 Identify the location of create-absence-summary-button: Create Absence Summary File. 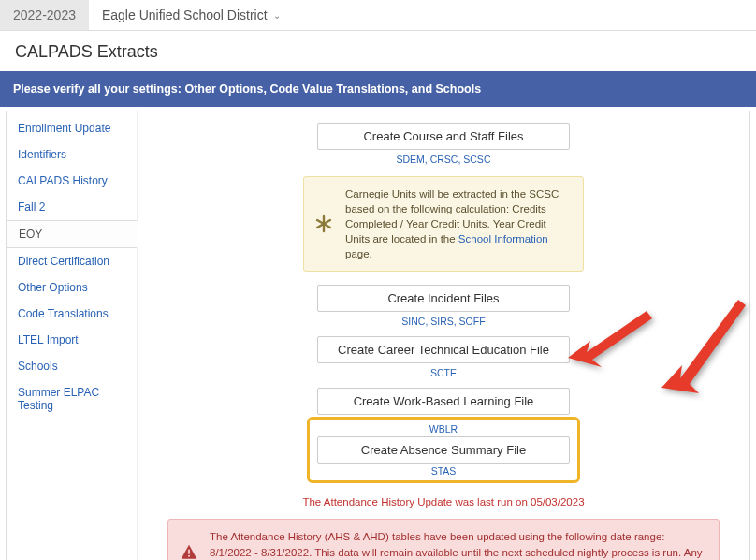
(443, 449).